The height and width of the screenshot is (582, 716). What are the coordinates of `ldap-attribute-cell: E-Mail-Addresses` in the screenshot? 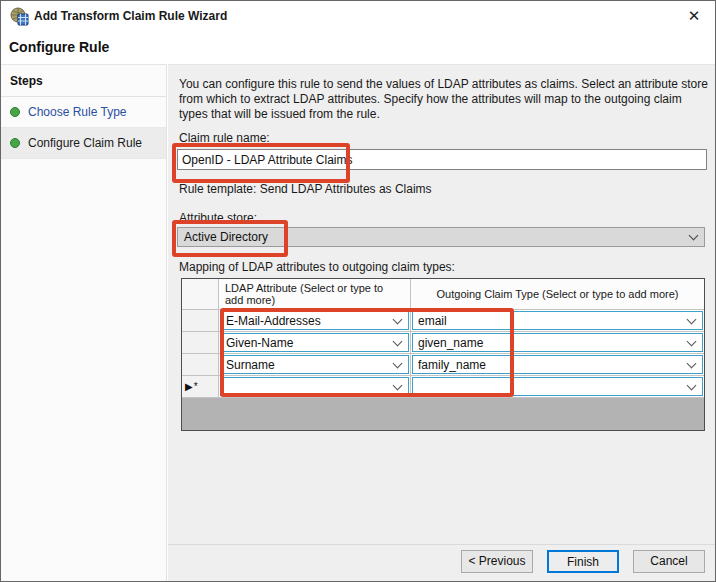 It's located at (315, 321).